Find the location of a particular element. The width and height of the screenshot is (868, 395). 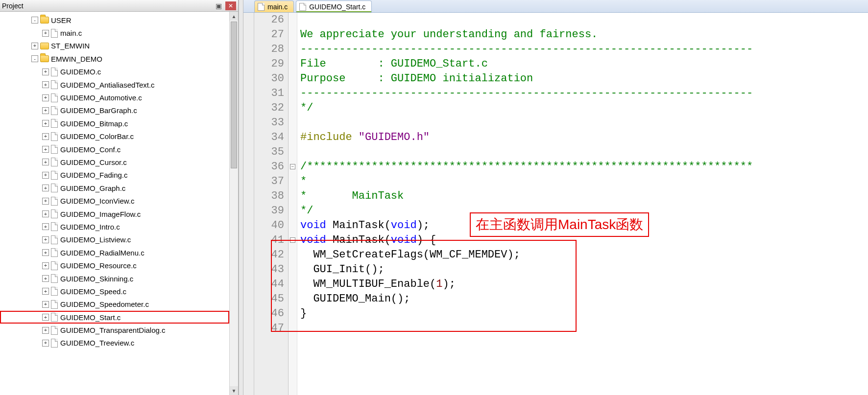

tree-item: +GUIDEMO_ImageFlow.c is located at coordinates (115, 214).